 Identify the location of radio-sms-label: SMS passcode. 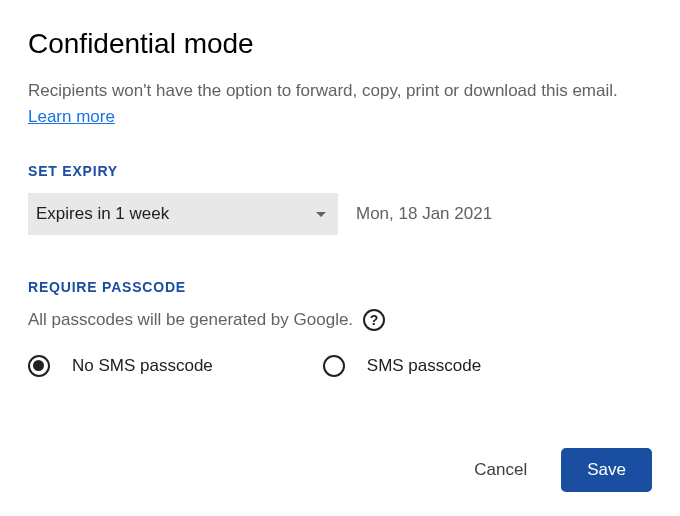
(424, 366).